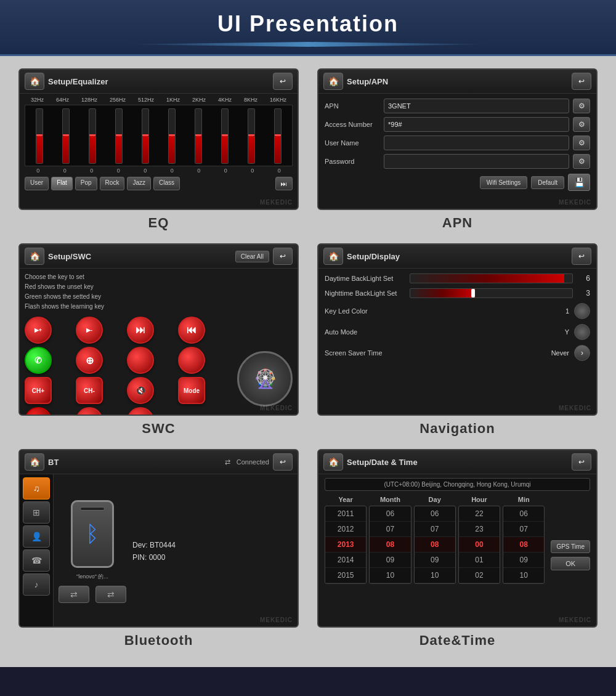 This screenshot has width=616, height=696. Describe the element at coordinates (346, 575) in the screenshot. I see `datetime-year-2015: 2015` at that location.